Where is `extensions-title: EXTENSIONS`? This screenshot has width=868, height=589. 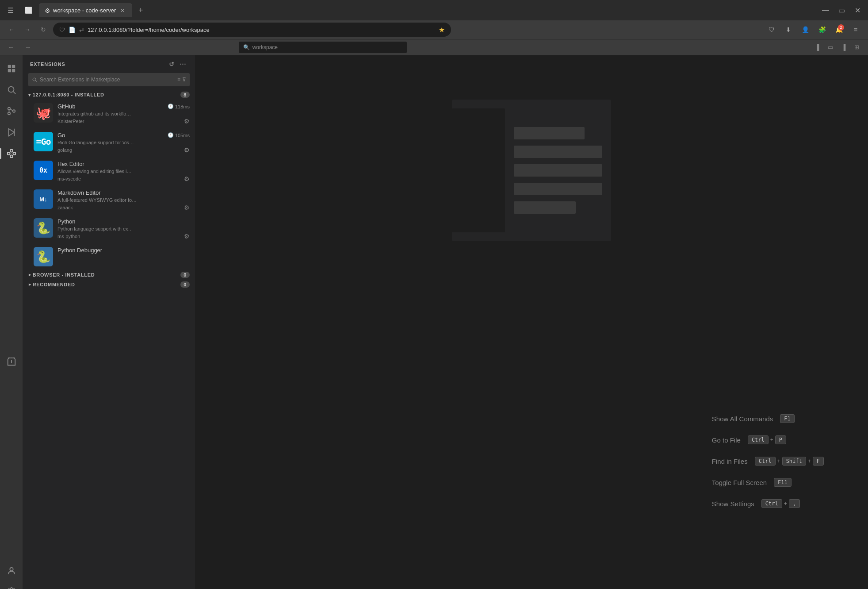 extensions-title: EXTENSIONS is located at coordinates (48, 64).